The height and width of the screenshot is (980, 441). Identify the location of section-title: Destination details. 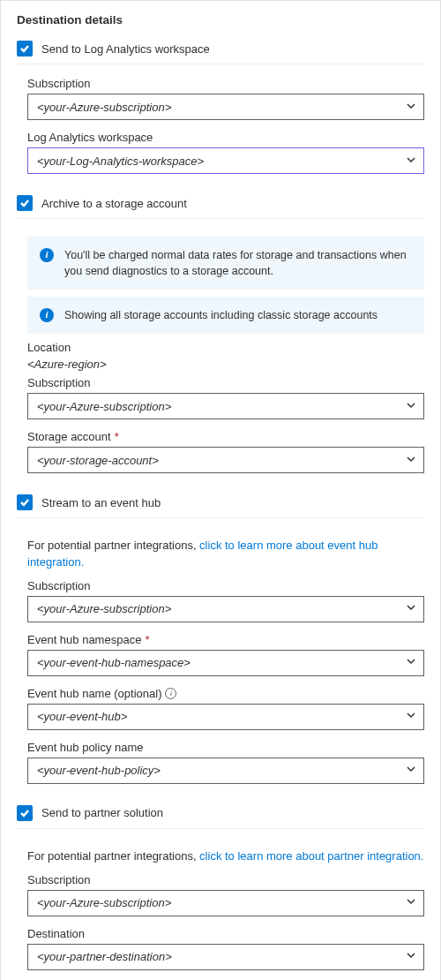
(220, 19).